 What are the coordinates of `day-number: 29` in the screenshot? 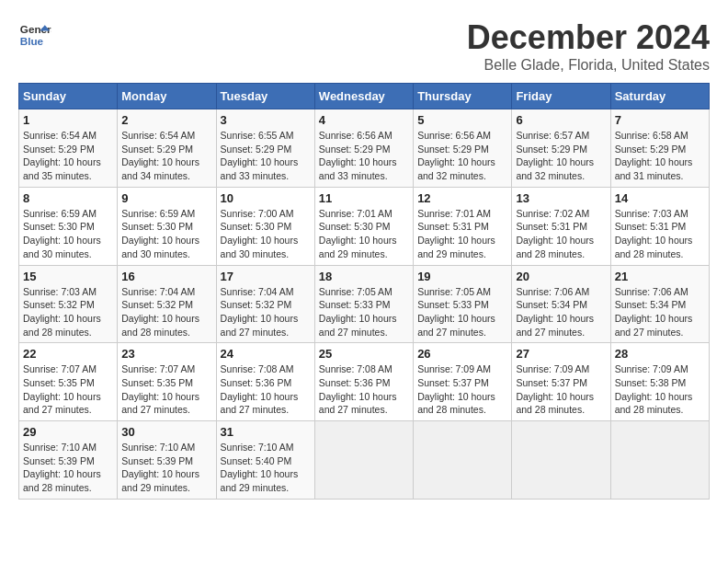 It's located at (68, 432).